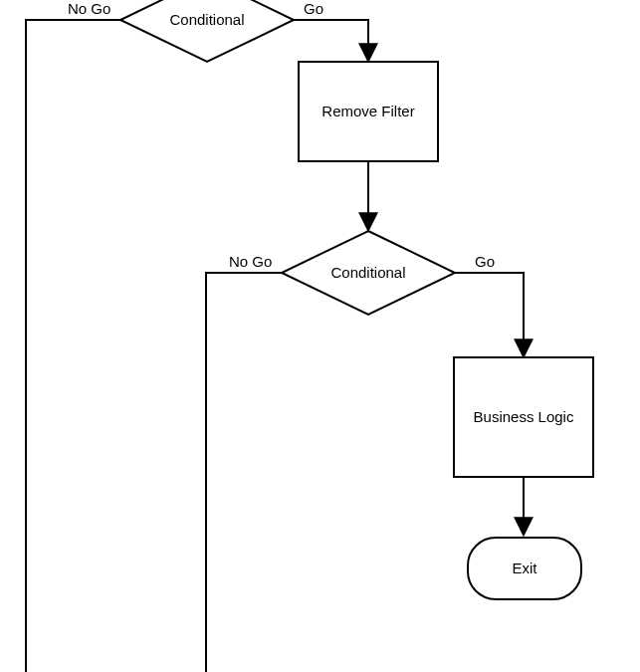  What do you see at coordinates (524, 416) in the screenshot?
I see `node-business-logic-label: Business Logic` at bounding box center [524, 416].